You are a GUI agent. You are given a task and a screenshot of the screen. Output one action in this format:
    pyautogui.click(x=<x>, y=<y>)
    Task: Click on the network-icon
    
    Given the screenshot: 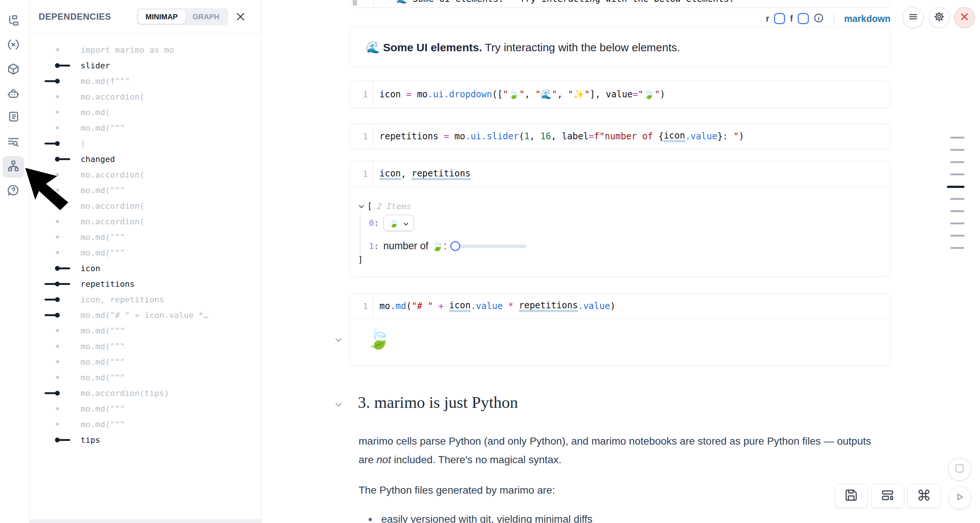 What is the action you would take?
    pyautogui.click(x=14, y=167)
    